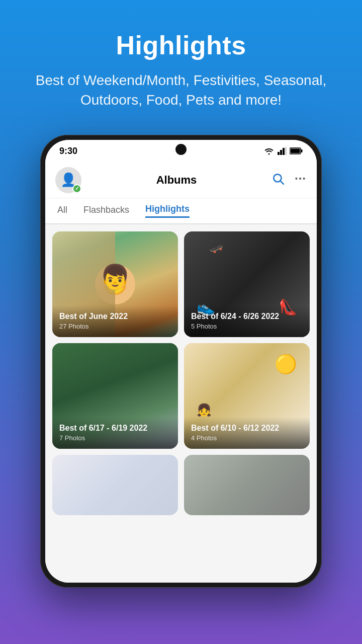  Describe the element at coordinates (247, 326) in the screenshot. I see `album-count-weekend624: 5 Photos` at that location.